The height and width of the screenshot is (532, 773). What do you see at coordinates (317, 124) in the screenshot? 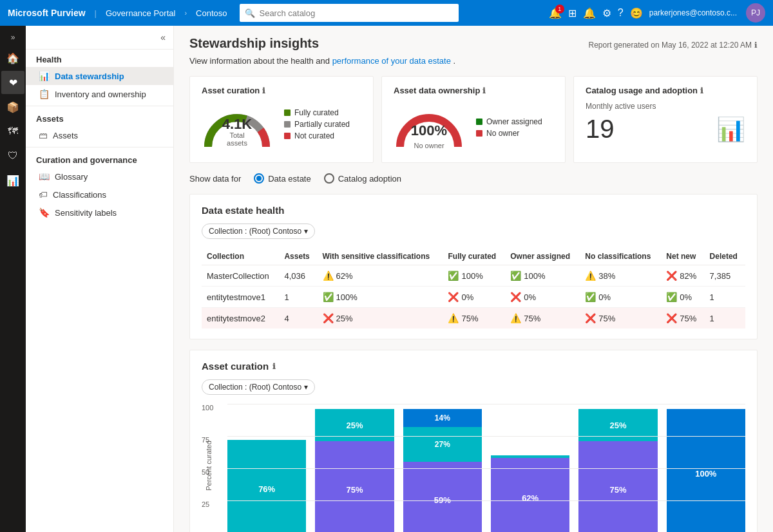
I see `legend-partially-curated: Partially curated` at bounding box center [317, 124].